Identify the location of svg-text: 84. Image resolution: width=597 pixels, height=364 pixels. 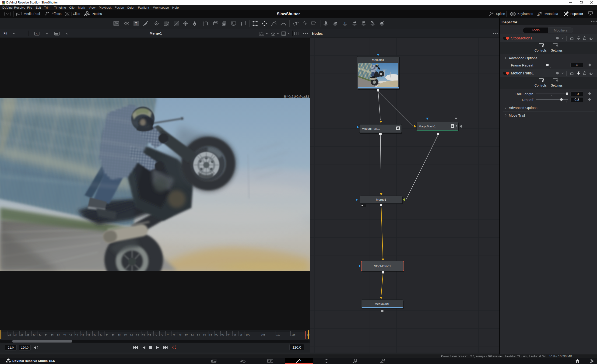
(198, 335).